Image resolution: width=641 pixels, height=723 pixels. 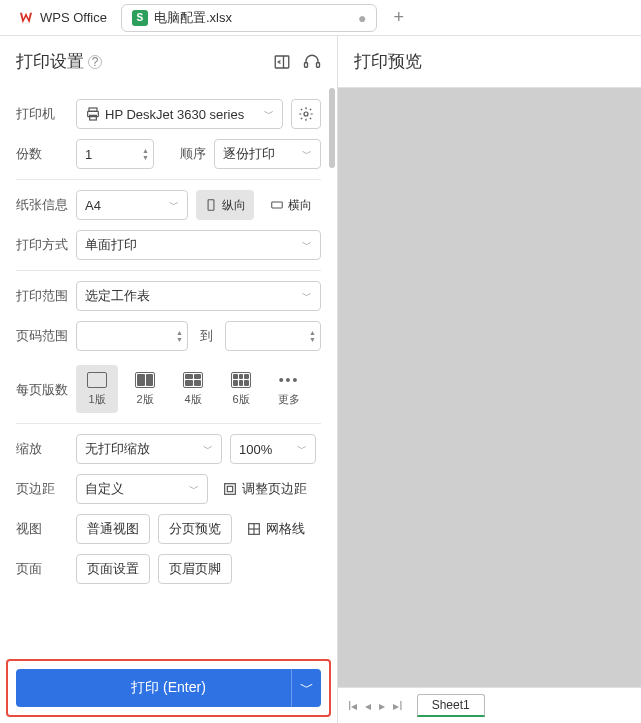 What do you see at coordinates (382, 706) in the screenshot?
I see `nav-next-icon: ▸` at bounding box center [382, 706].